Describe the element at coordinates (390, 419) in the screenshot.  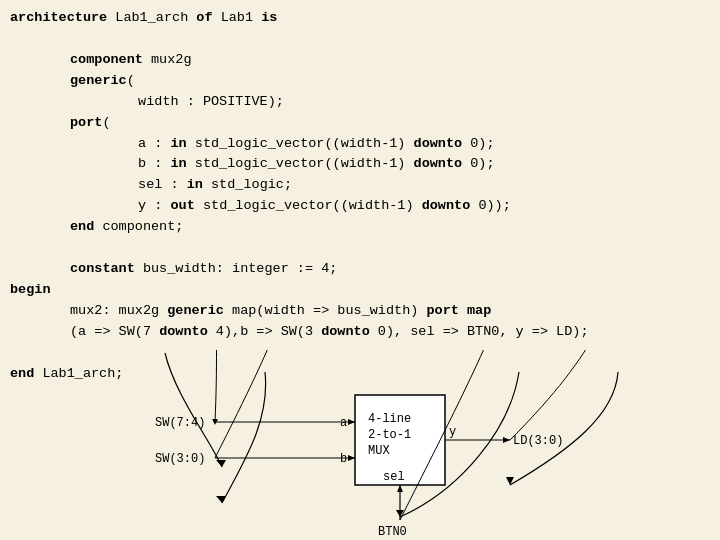
I see `box-line1: 4-line` at that location.